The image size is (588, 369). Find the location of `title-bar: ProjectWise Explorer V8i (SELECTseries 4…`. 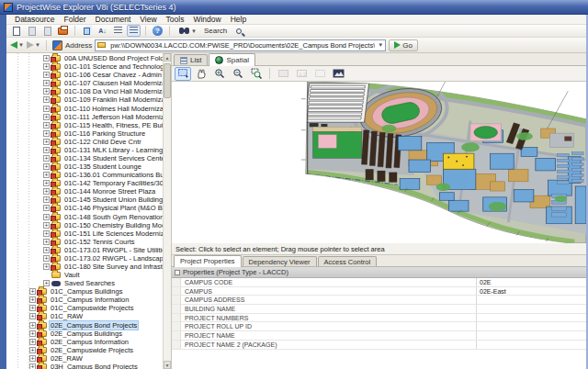

title-bar: ProjectWise Explorer V8i (SELECTseries 4… is located at coordinates (294, 7).